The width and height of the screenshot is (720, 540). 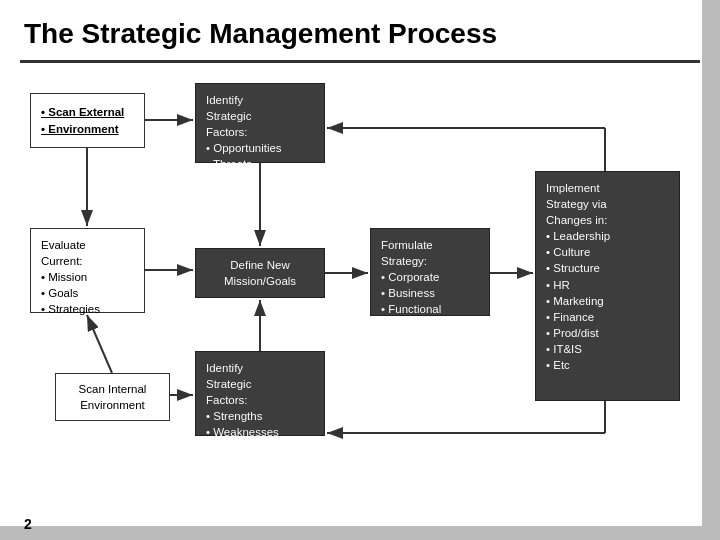 I want to click on formulate-strategy-box: FormulateStrategy:• Corporate• Business•…, so click(x=430, y=272).